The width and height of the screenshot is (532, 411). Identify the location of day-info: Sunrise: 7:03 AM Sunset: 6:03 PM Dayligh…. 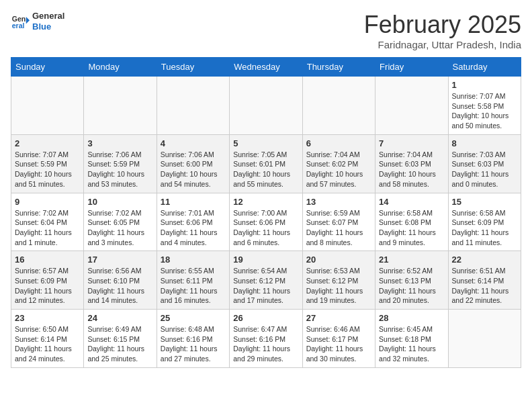
(485, 169).